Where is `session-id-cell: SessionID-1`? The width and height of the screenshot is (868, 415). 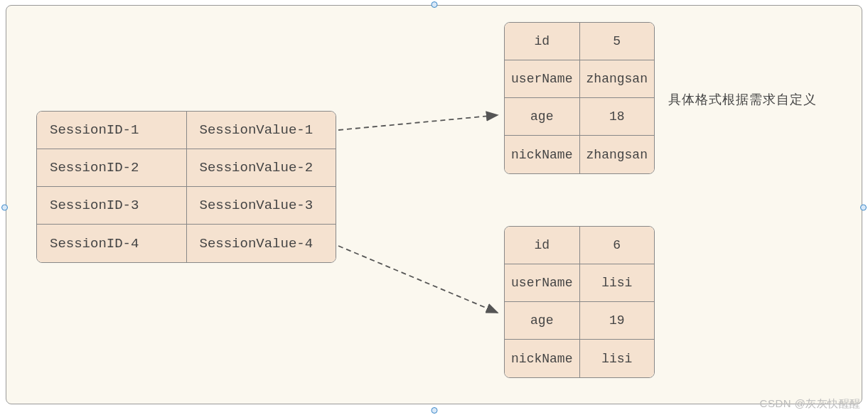 session-id-cell: SessionID-1 is located at coordinates (112, 130).